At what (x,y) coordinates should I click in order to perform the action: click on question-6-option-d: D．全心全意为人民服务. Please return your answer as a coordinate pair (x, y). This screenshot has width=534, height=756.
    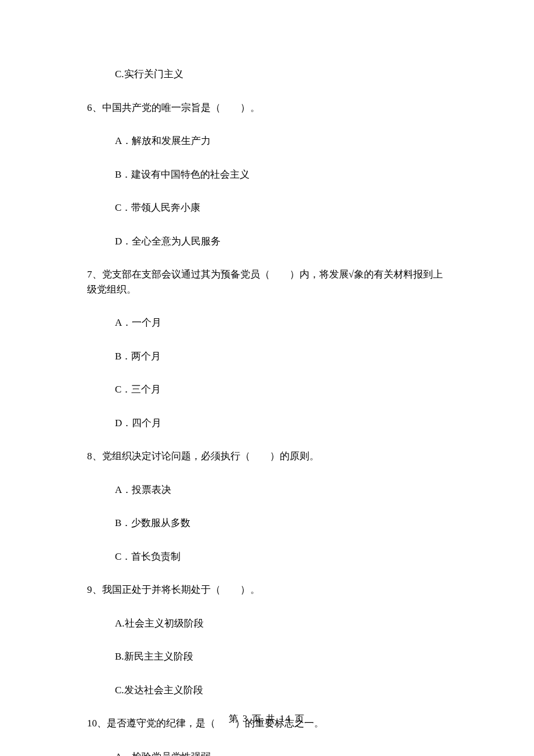
    Looking at the image, I should click on (268, 242).